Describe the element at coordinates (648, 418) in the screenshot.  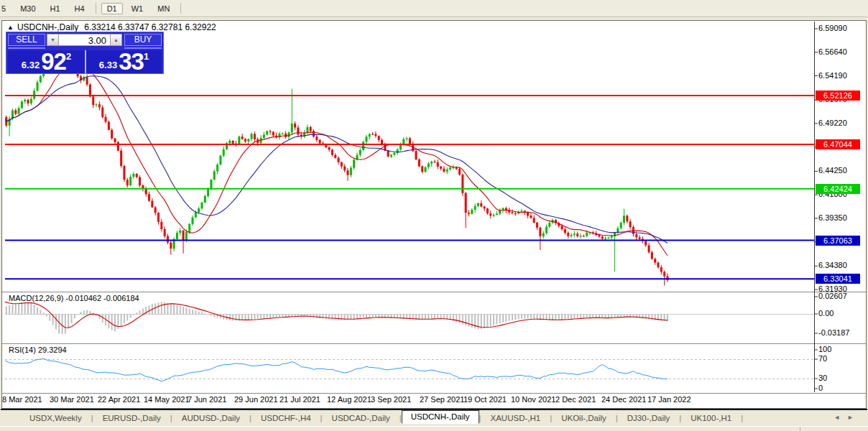
I see `chart-tab-dj30-daily: DJ30-,Daily` at that location.